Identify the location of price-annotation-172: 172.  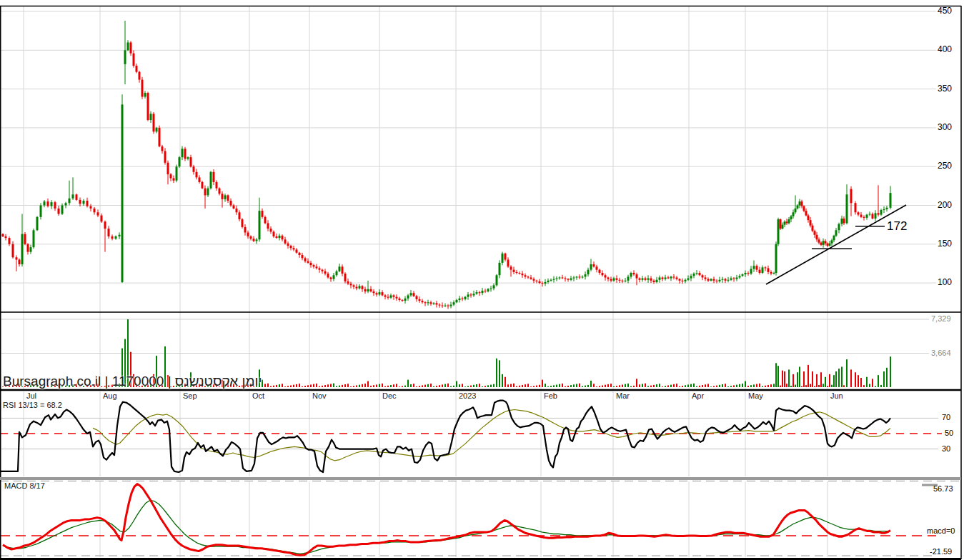
(897, 226).